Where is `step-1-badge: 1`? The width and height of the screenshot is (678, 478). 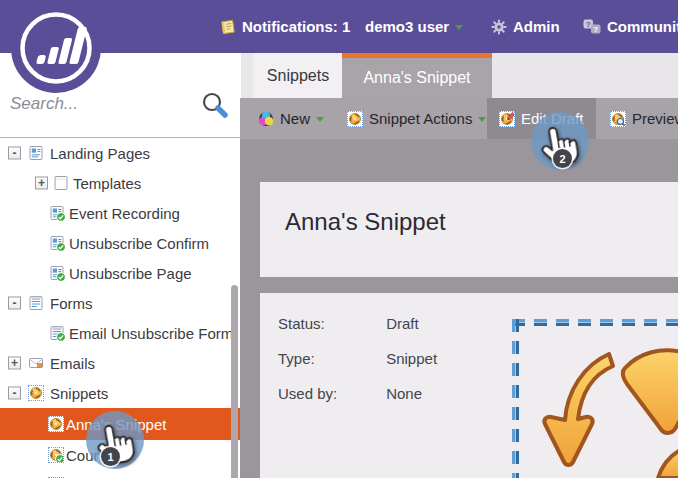 step-1-badge: 1 is located at coordinates (110, 456).